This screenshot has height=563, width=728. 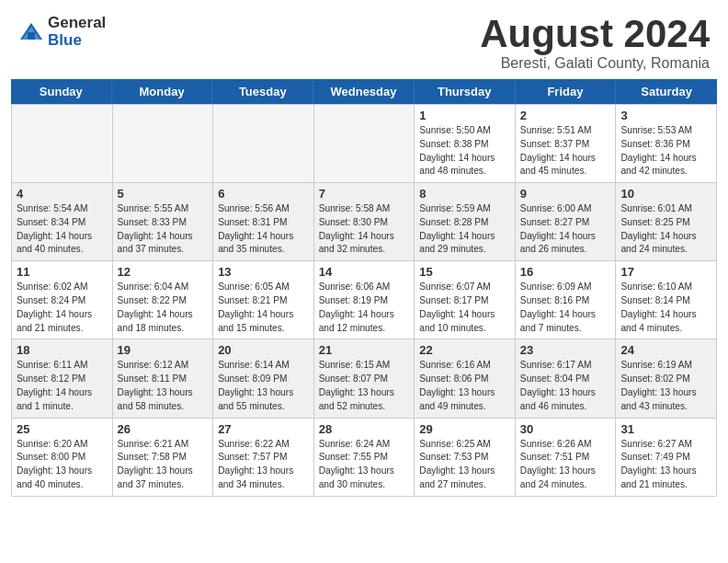 I want to click on cell-info: Sunrise: 6:06 AM Sunset: 8:19 PM Dayligh…, so click(x=364, y=307).